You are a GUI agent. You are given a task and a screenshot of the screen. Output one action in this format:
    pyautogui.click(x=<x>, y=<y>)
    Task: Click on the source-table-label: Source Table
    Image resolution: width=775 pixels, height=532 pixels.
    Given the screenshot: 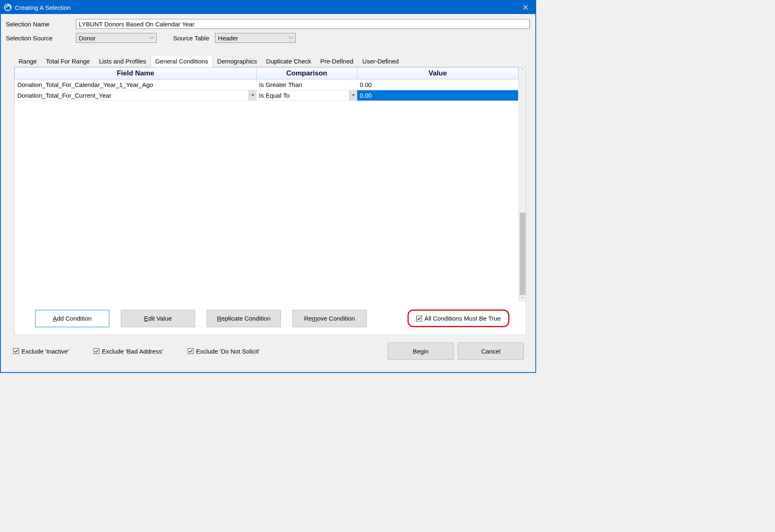 What is the action you would take?
    pyautogui.click(x=191, y=38)
    